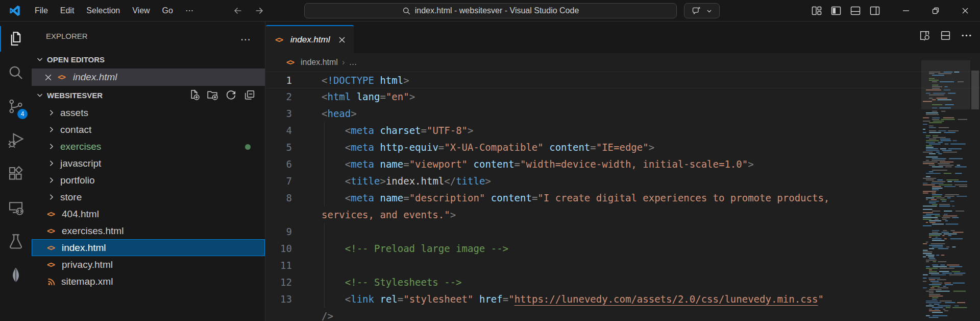 The height and width of the screenshot is (321, 980). I want to click on breadcrumb-file: index.html, so click(320, 62).